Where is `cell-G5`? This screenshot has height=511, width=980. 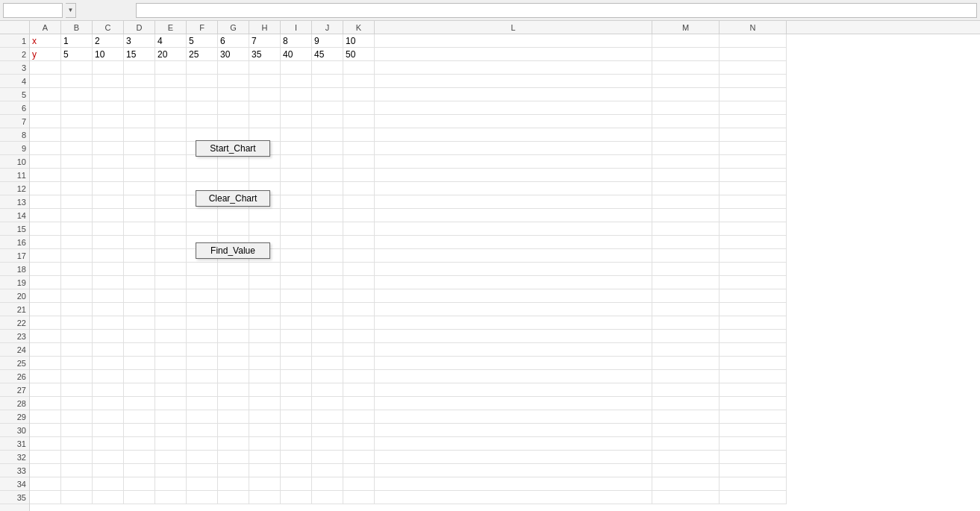
cell-G5 is located at coordinates (234, 95).